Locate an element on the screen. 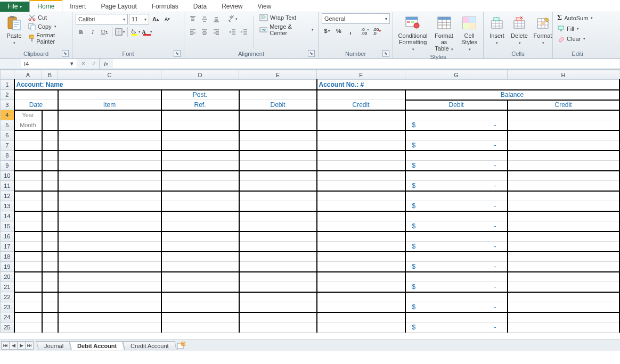 The height and width of the screenshot is (364, 620). row-header: 12 is located at coordinates (7, 196).